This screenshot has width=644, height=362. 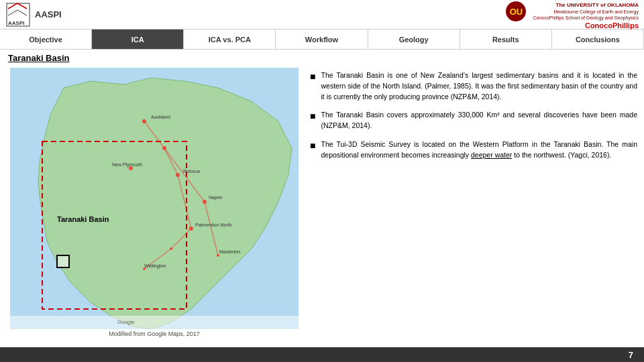 I want to click on svg-text: Taranaki Basin, so click(x=83, y=219).